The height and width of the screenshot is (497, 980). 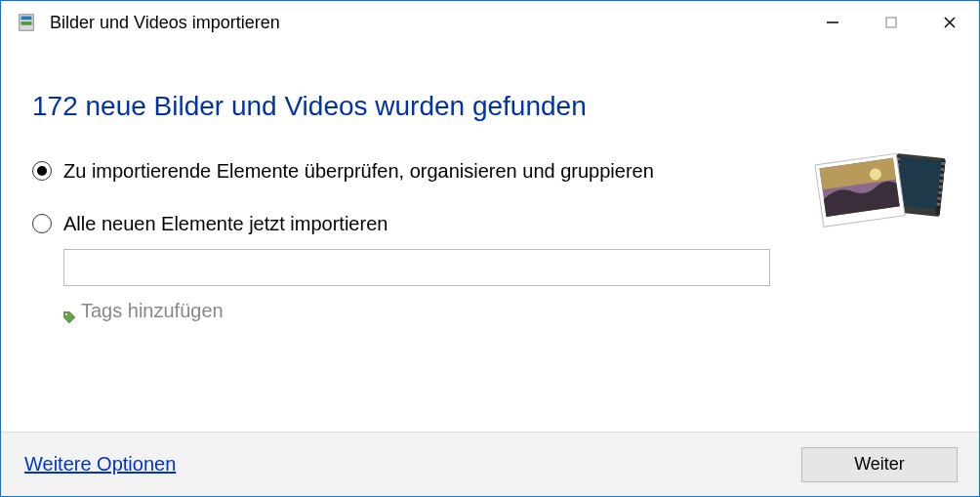 What do you see at coordinates (833, 22) in the screenshot?
I see `minimize-button` at bounding box center [833, 22].